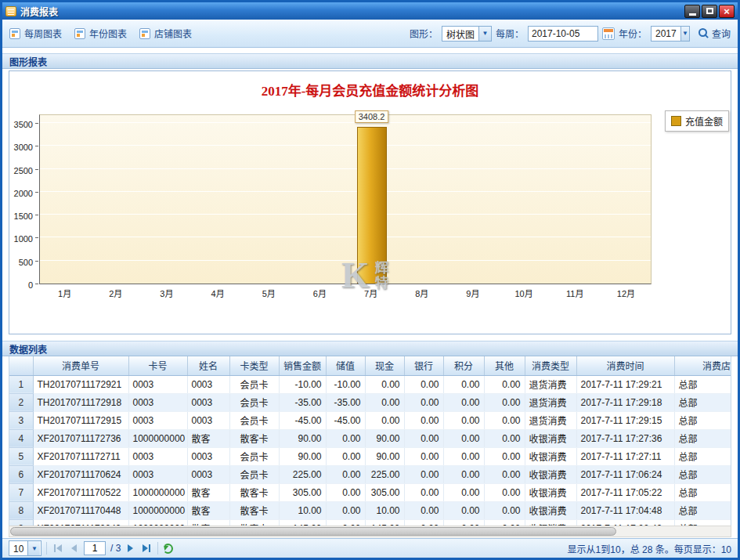 This screenshot has height=560, width=740. I want to click on year-chart-button: 年份图表, so click(100, 33).